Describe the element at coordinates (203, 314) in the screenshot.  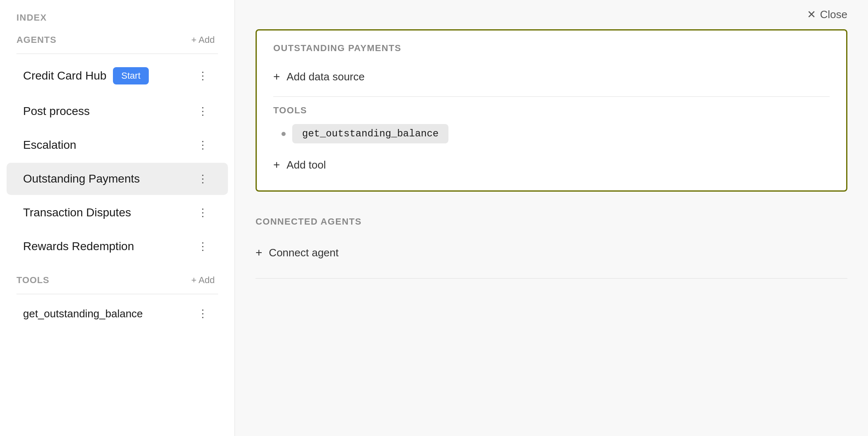
I see `more-menu-tool: ⋮` at that location.